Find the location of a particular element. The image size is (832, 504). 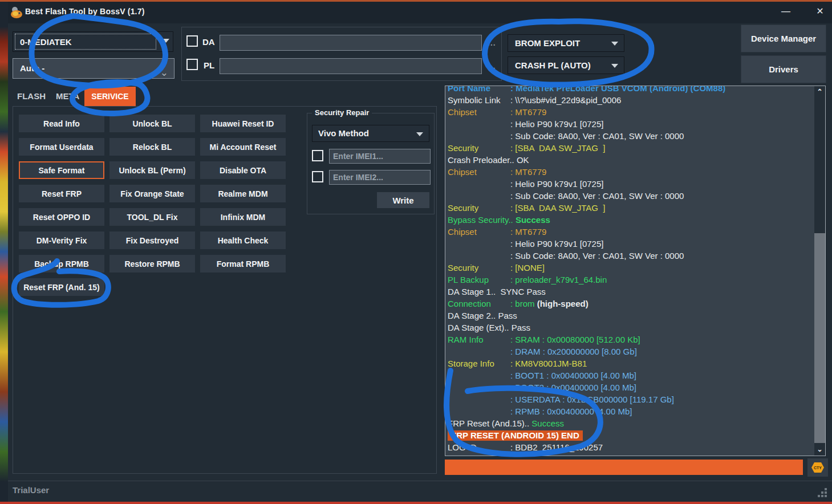

log-line: LOG ID: BDB2_251116_190257 is located at coordinates (626, 447).